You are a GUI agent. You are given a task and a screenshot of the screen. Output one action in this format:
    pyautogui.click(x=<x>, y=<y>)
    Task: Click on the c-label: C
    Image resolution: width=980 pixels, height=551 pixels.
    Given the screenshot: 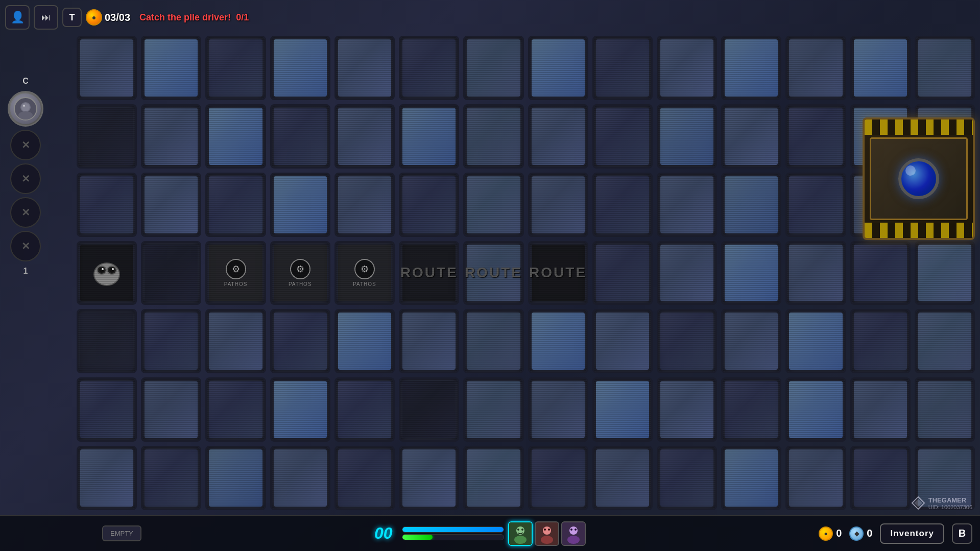 What is the action you would take?
    pyautogui.click(x=26, y=81)
    